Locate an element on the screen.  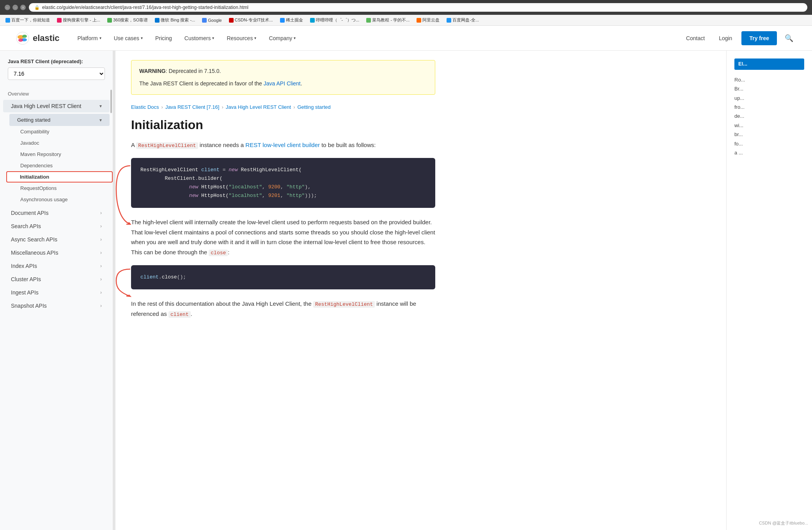
client-code: client is located at coordinates (179, 314).